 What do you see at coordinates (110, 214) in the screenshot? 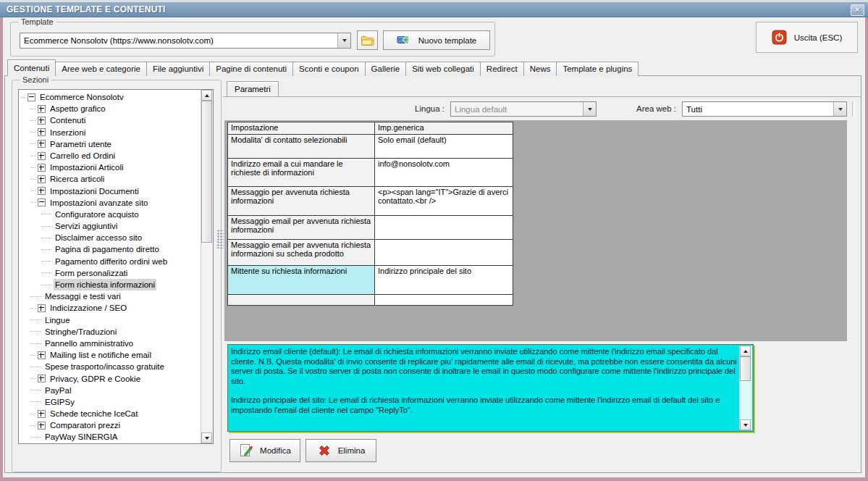
I see `tree-item-configuratore-acquisto: Configuratore acquisto` at bounding box center [110, 214].